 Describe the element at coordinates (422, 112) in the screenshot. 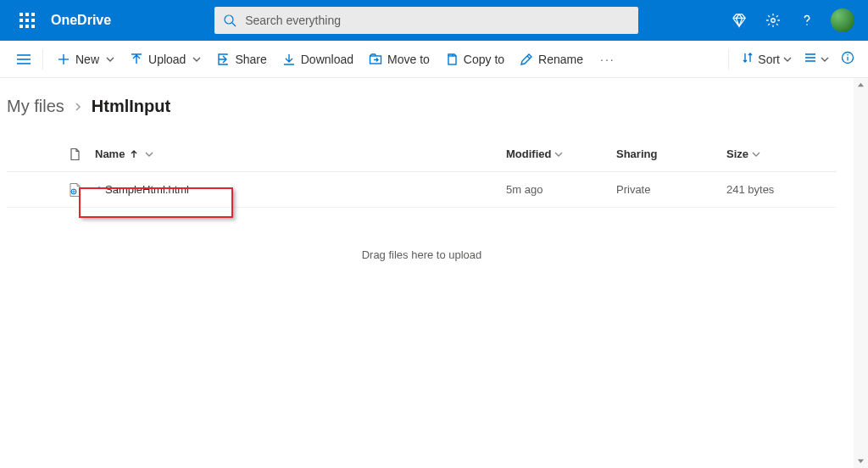

I see `breadcrumb: My files HtmlInput` at that location.